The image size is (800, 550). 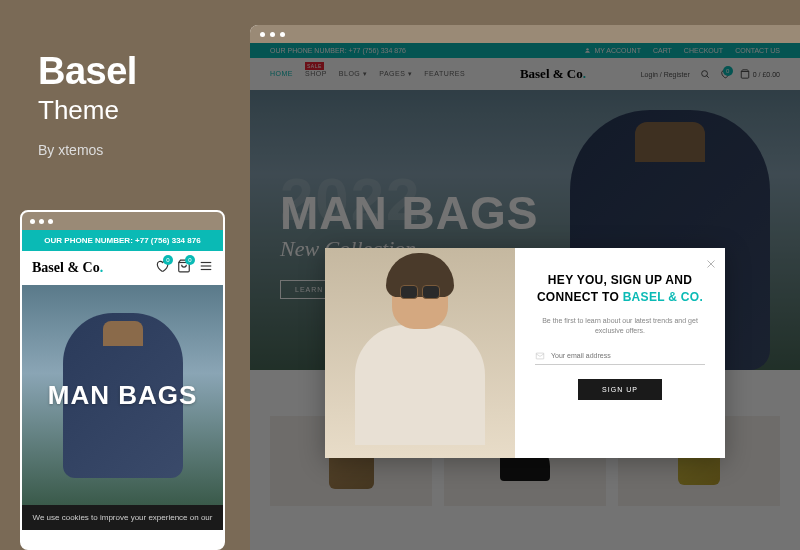 I want to click on cookie-notice: We use cookies to improve your experienc…, so click(x=122, y=518).